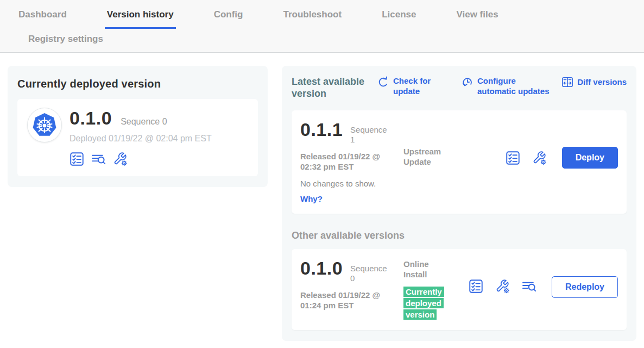 The width and height of the screenshot is (644, 348). Describe the element at coordinates (370, 274) in the screenshot. I see `other-sequence-label: Sequence 0` at that location.